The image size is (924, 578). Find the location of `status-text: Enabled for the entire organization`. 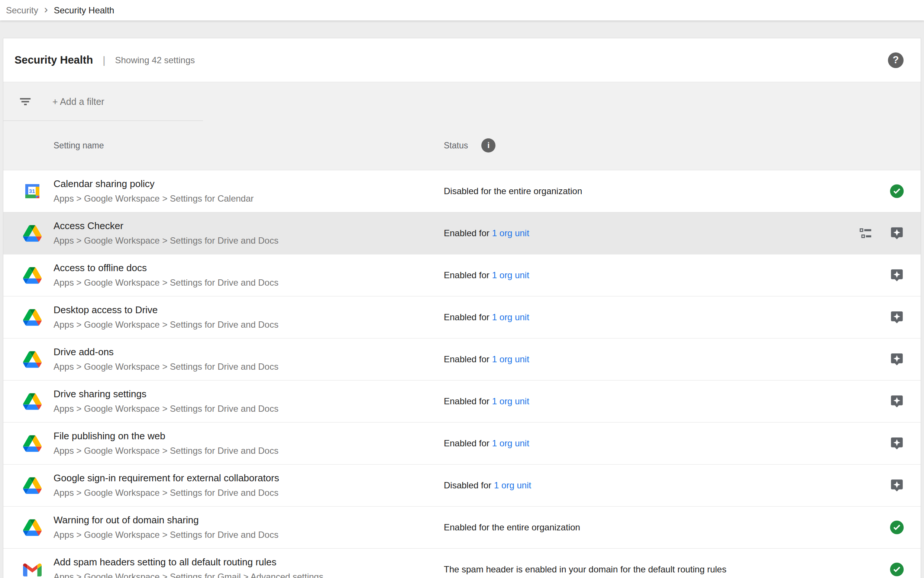

status-text: Enabled for the entire organization is located at coordinates (512, 527).